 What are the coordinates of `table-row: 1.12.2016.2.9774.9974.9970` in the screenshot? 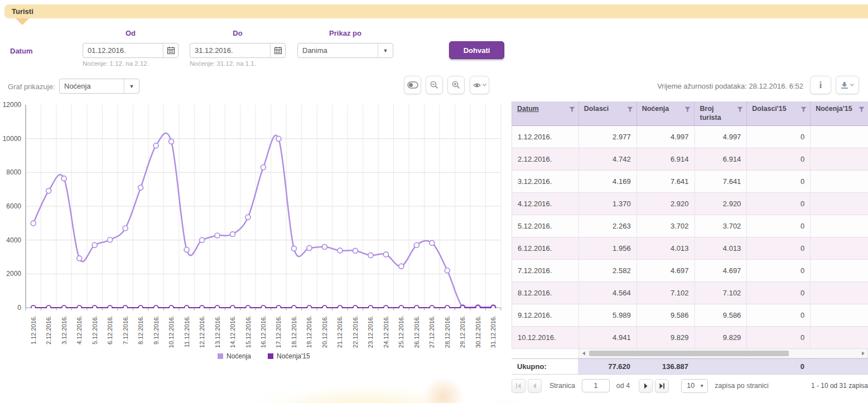 It's located at (689, 137).